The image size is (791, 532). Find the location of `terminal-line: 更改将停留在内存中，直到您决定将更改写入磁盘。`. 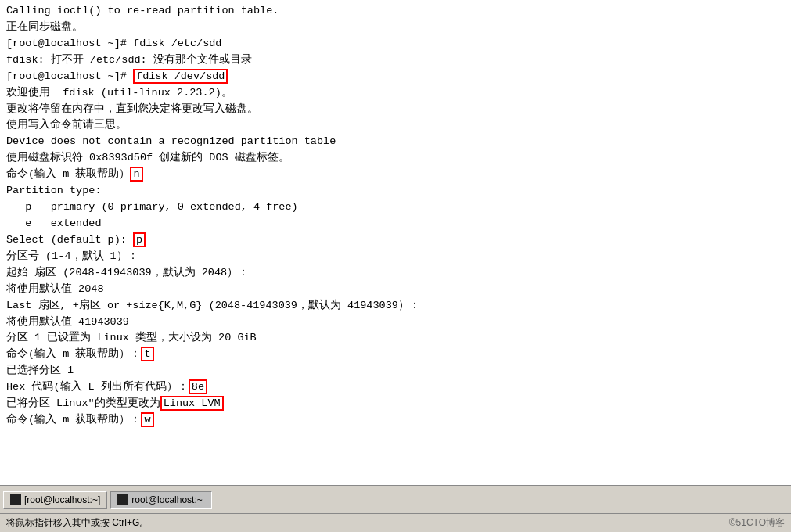

terminal-line: 更改将停留在内存中，直到您决定将更改写入磁盘。 is located at coordinates (396, 110).